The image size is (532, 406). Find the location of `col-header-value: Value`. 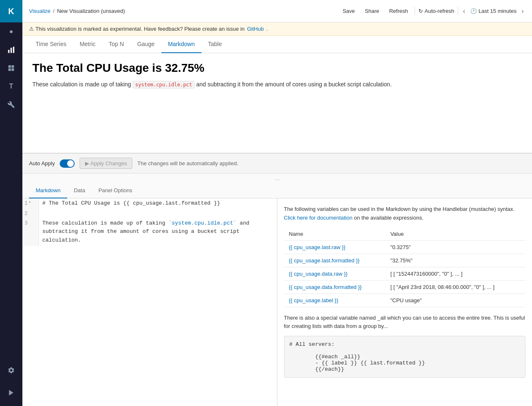

col-header-value: Value is located at coordinates (455, 234).